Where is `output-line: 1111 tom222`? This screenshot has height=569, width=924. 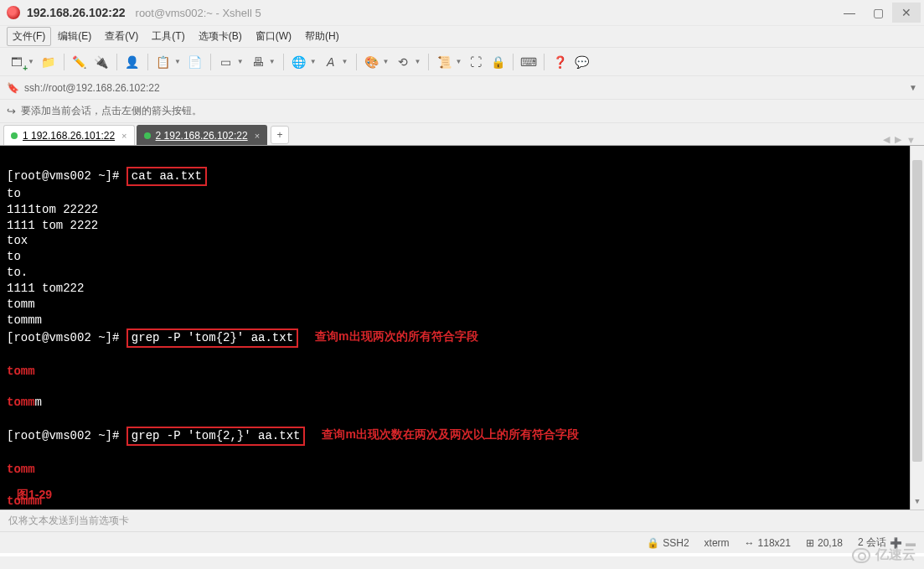 output-line: 1111 tom222 is located at coordinates (45, 288).